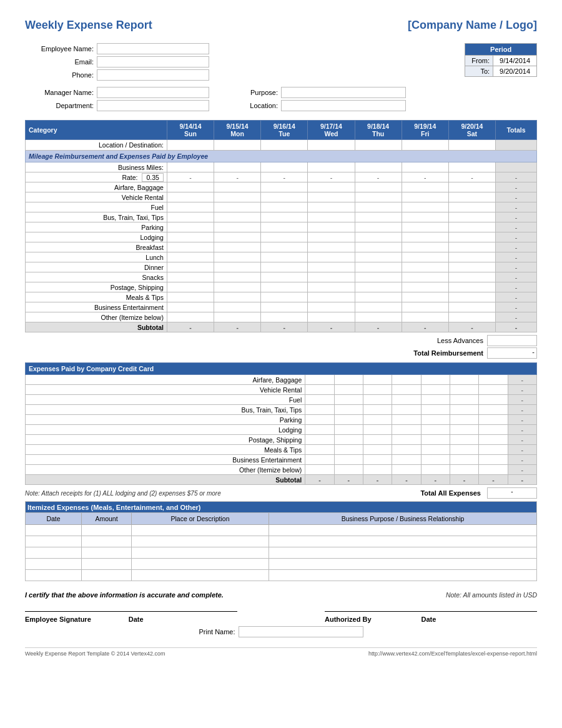 Image resolution: width=562 pixels, height=728 pixels. Describe the element at coordinates (281, 297) in the screenshot. I see `row-meals1: Meals & Tips-` at that location.